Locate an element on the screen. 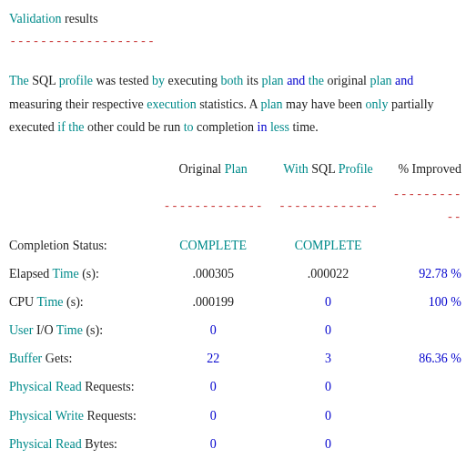  col-percent-improved: % Improved is located at coordinates (426, 169).